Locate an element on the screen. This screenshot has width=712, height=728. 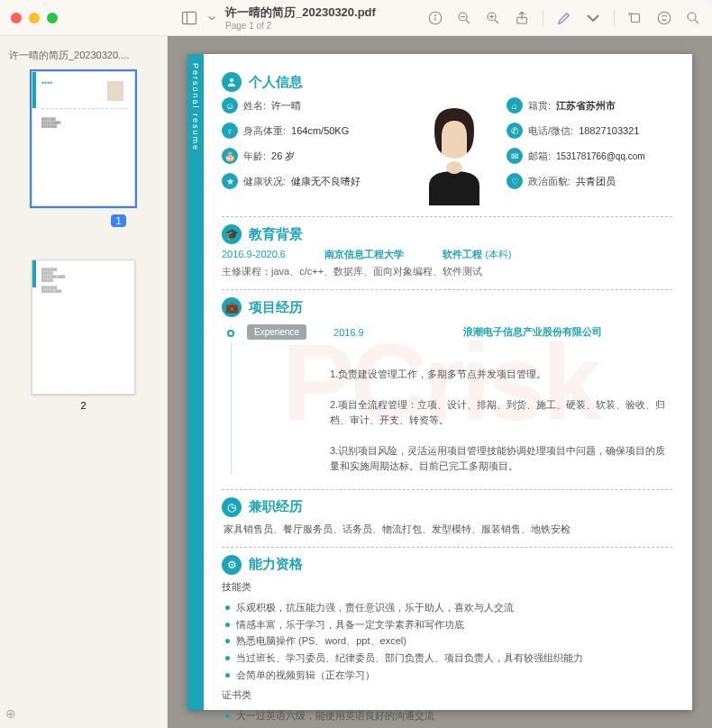
sidebar-filename: 许一晴的简历_20230320.... is located at coordinates (83, 56).